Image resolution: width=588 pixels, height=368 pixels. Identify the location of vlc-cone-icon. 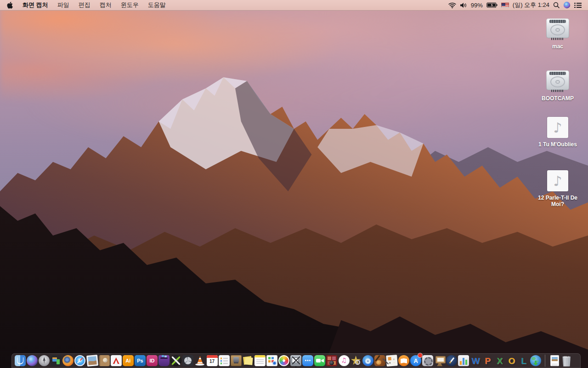
(200, 361).